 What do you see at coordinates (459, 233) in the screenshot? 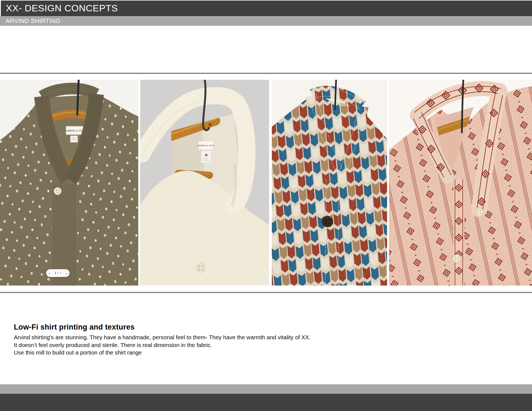
I see `placket-knot-band` at bounding box center [459, 233].